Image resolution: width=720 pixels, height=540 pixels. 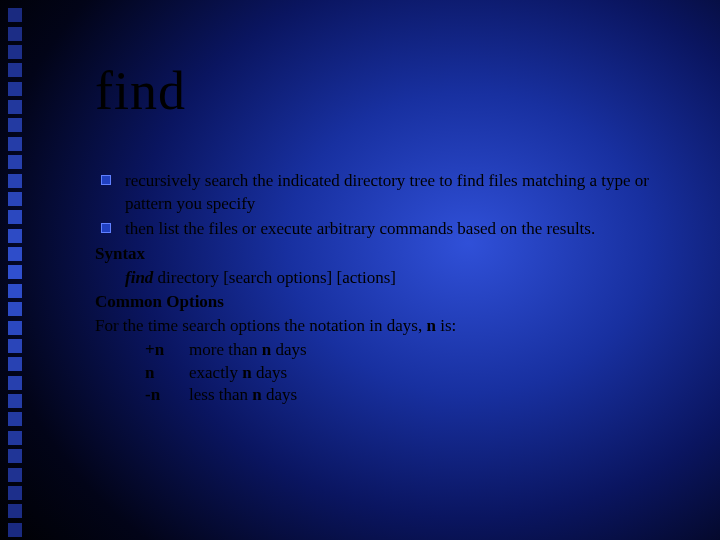 What do you see at coordinates (248, 350) in the screenshot?
I see `time-val: more than n days` at bounding box center [248, 350].